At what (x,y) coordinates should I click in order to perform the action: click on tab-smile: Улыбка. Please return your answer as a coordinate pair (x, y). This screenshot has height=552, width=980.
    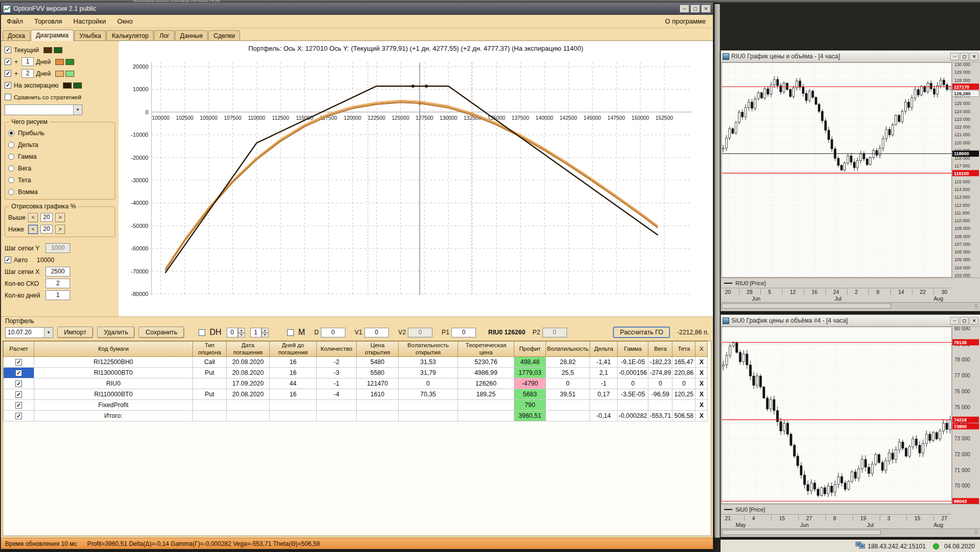
    Looking at the image, I should click on (90, 35).